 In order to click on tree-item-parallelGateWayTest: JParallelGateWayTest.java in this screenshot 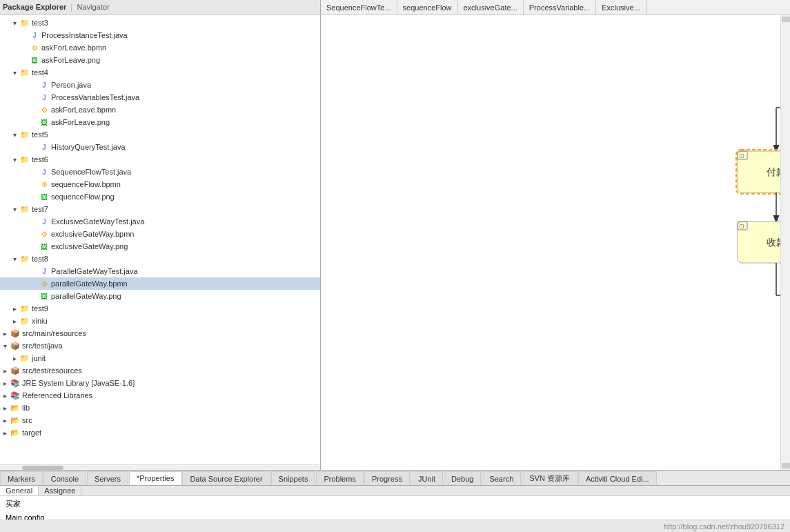, I will do `click(160, 271)`.